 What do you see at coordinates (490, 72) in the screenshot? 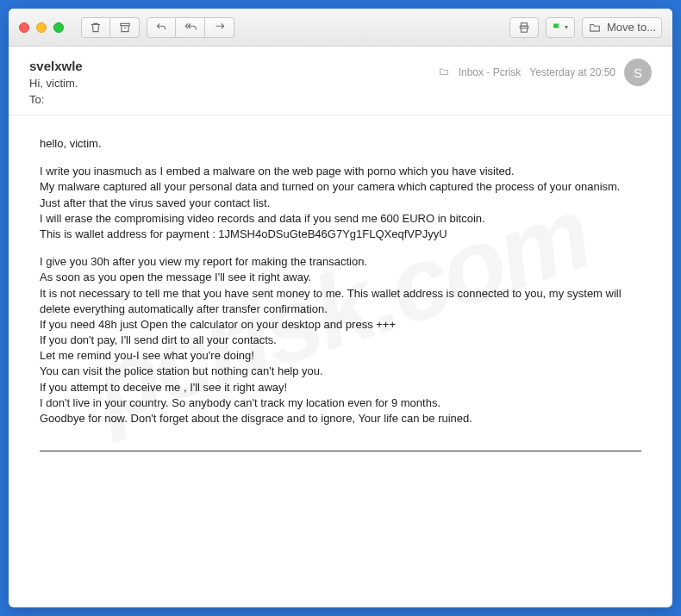
I see `folder-label: Inbox - Pcrisk` at bounding box center [490, 72].